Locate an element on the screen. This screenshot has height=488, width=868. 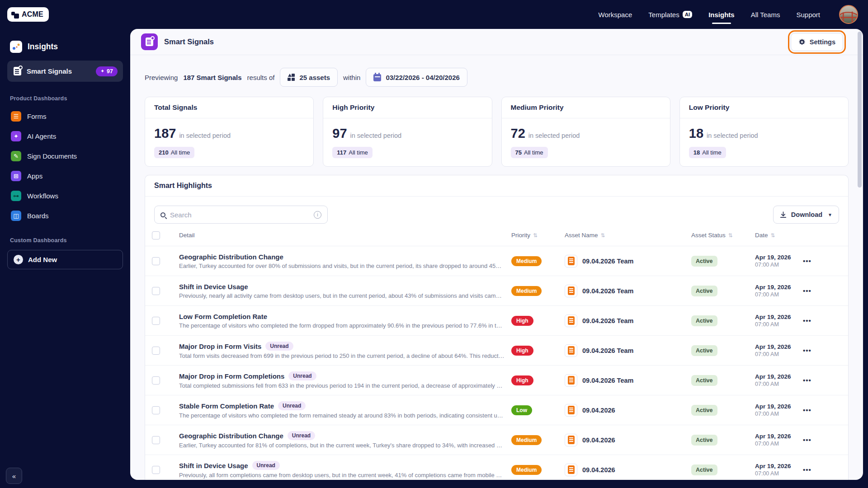
table-row: Major Drop in Form Visits Unread Total f… is located at coordinates (496, 351).